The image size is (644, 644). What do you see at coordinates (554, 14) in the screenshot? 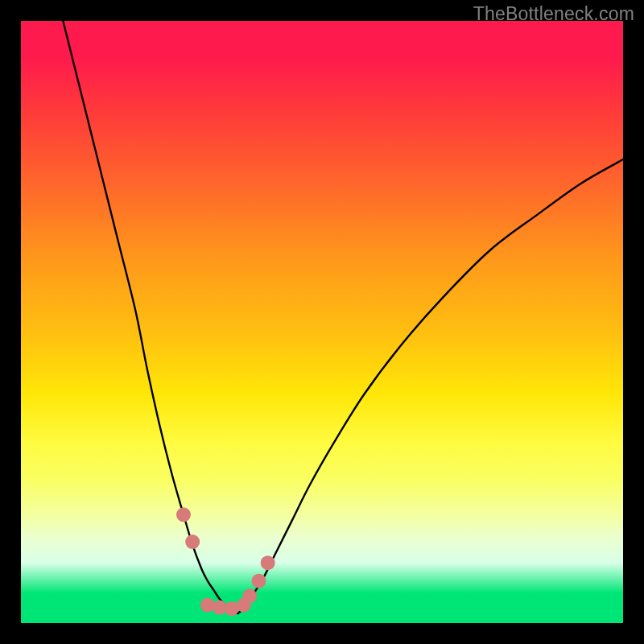
I see `watermark-text: TheBottleneck.com` at bounding box center [554, 14].